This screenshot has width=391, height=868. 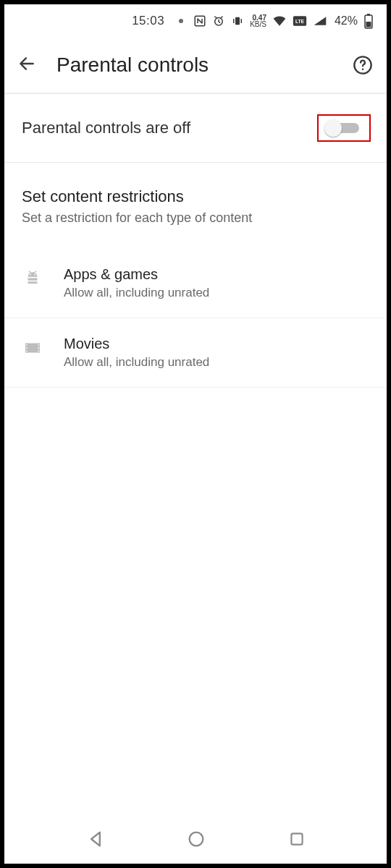 What do you see at coordinates (237, 21) in the screenshot?
I see `vibrate-icon` at bounding box center [237, 21].